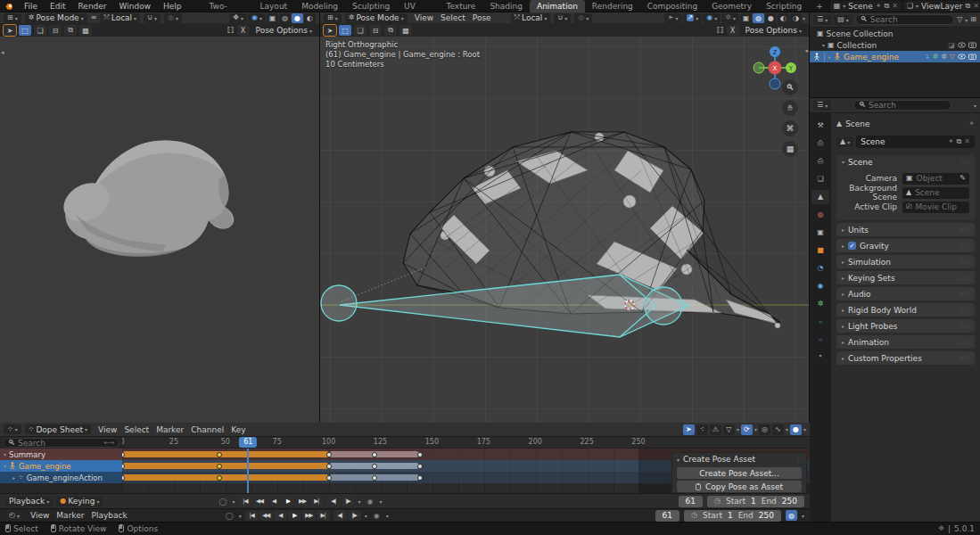  I want to click on panel-animation: ▸Animation∷∷, so click(906, 342).